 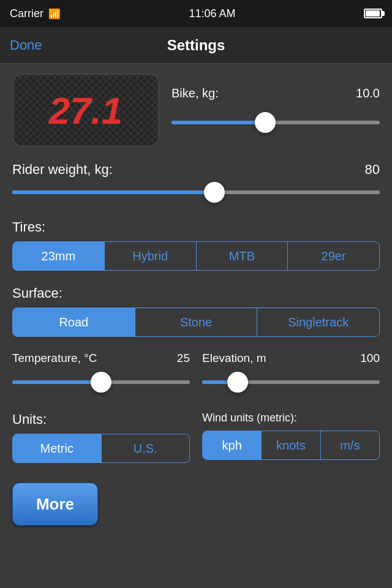 I want to click on rider-label: Rider weight, kg:, so click(x=62, y=170).